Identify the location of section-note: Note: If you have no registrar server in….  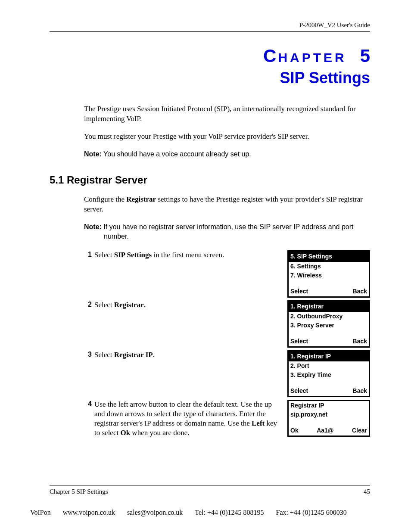
(227, 232).